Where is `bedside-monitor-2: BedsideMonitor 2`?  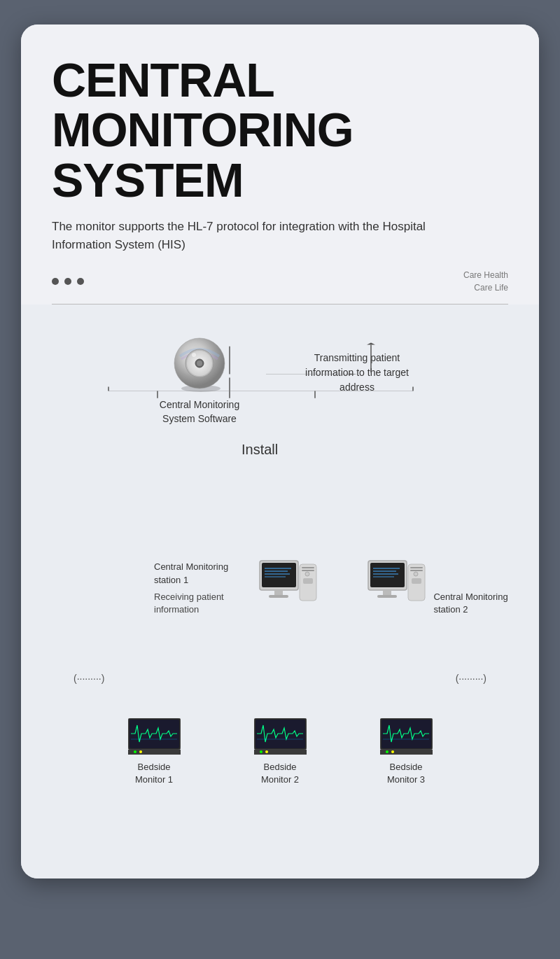 bedside-monitor-2: BedsideMonitor 2 is located at coordinates (280, 752).